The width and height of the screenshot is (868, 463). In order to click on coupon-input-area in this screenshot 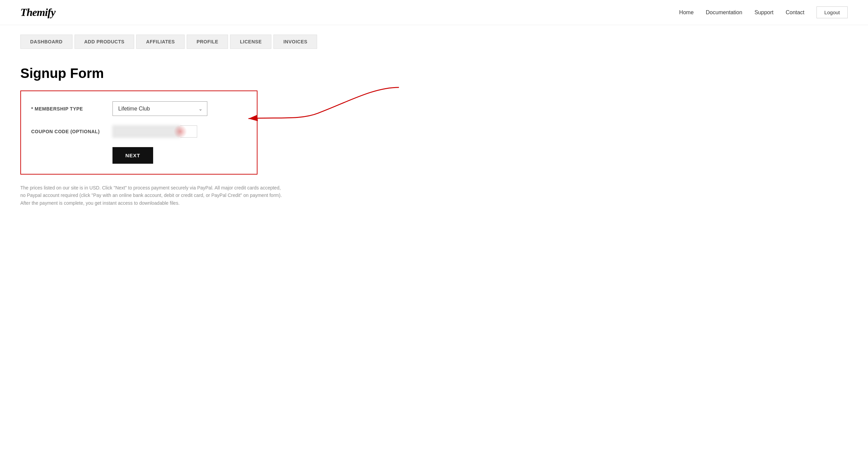, I will do `click(155, 132)`.